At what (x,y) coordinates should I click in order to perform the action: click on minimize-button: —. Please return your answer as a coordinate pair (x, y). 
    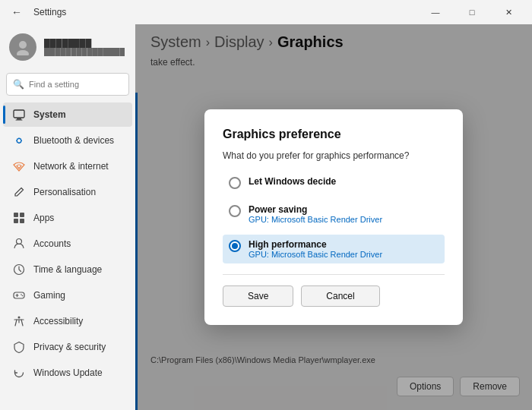
    Looking at the image, I should click on (435, 12).